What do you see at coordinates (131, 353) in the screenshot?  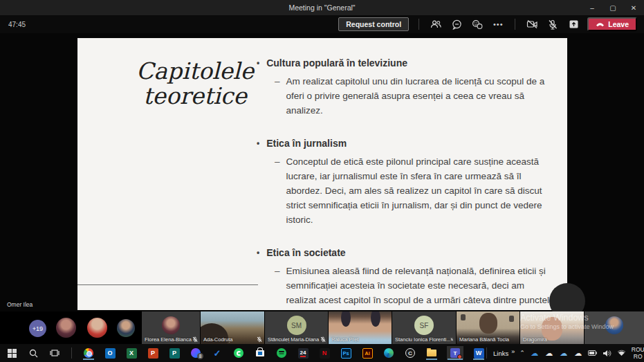 I see `excel-icon: X` at bounding box center [131, 353].